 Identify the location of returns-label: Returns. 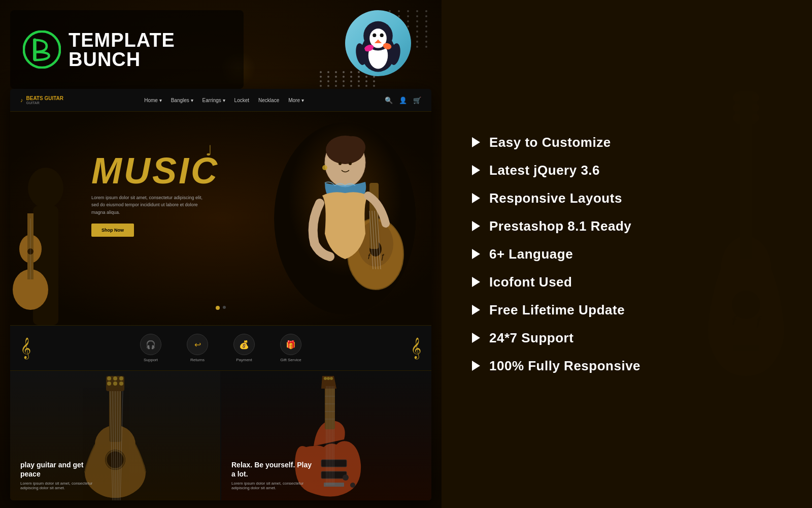
(197, 360).